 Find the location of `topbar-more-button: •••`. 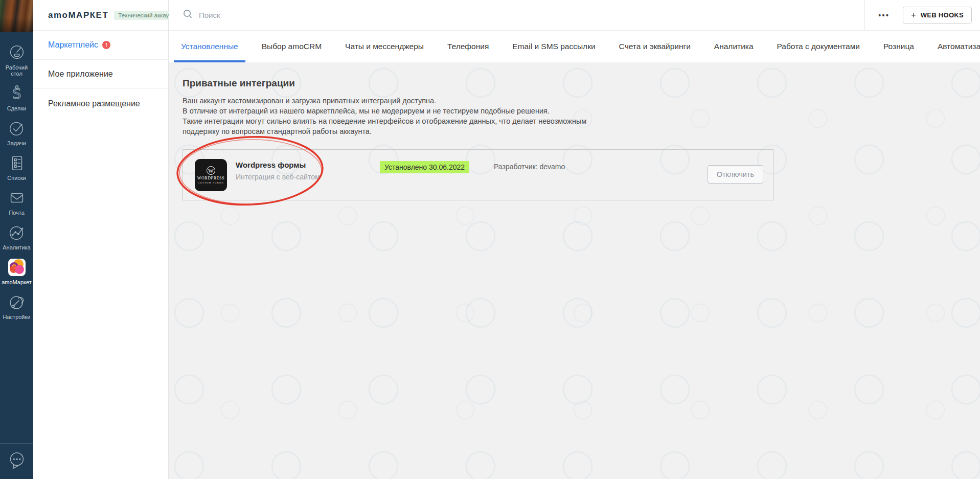

topbar-more-button: ••• is located at coordinates (884, 15).